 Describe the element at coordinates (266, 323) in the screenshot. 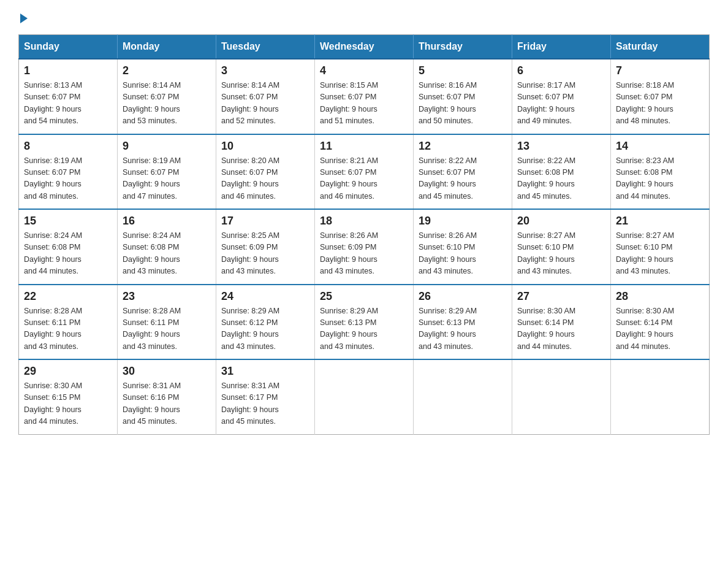

I see `calendar-cell: 24 Sunrise: 8:29 AM Sunset: 6:12 PM Dayl…` at that location.